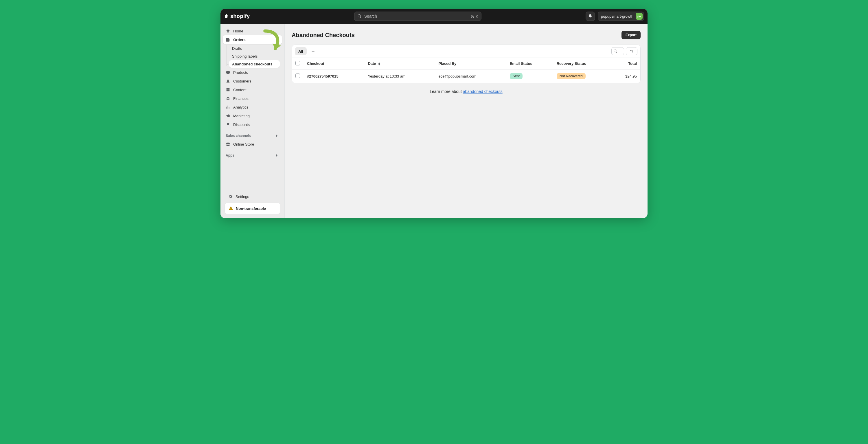 This screenshot has height=444, width=868. Describe the element at coordinates (252, 64) in the screenshot. I see `sidebar-item-label: Abandoned checkouts` at that location.